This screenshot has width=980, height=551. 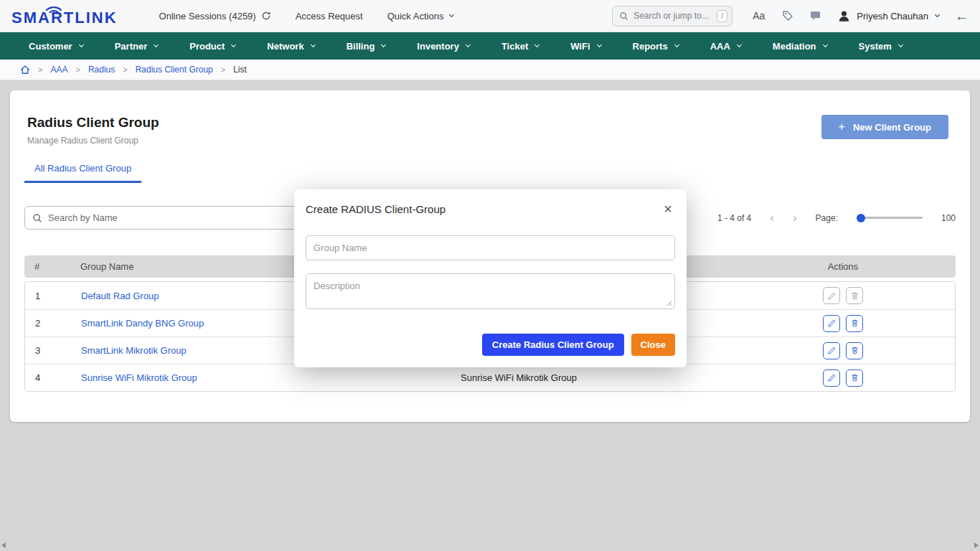 What do you see at coordinates (491, 248) in the screenshot?
I see `group-name-field` at bounding box center [491, 248].